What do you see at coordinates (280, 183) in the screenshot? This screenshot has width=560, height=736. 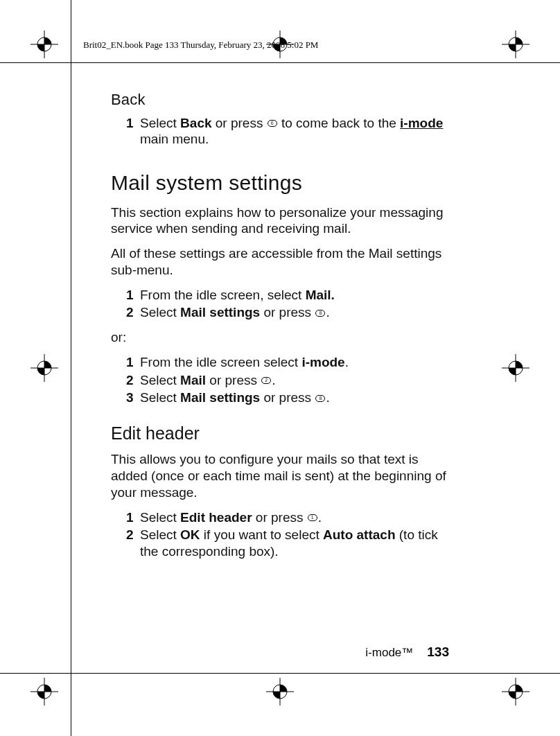 I see `section-heading-mail-settings: Mail system settings` at bounding box center [280, 183].